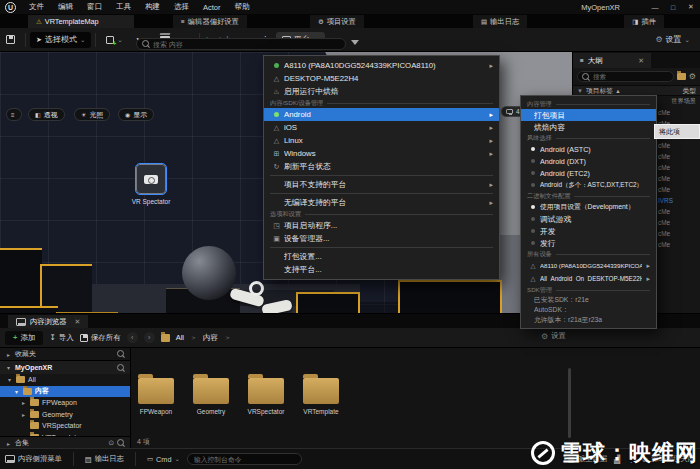 The image size is (700, 469). I want to click on menu-help: 帮助, so click(242, 7).